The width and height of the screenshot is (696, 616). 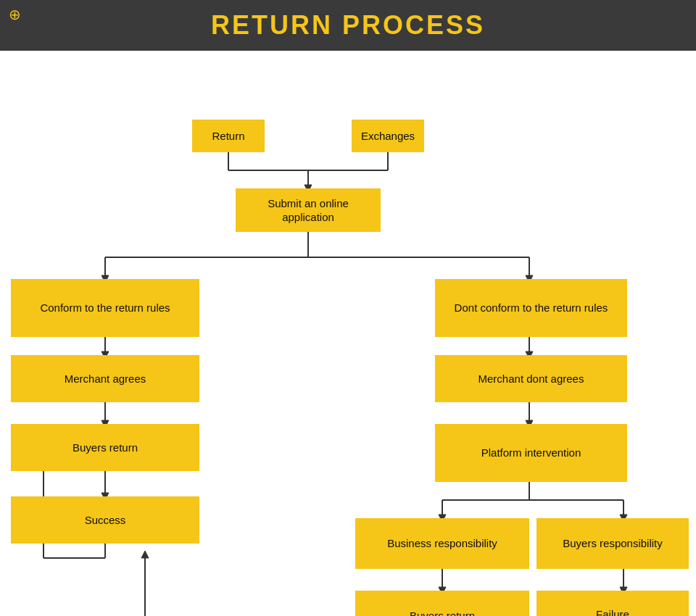 I want to click on buyers-return-right-box: Buyers return, so click(x=442, y=603).